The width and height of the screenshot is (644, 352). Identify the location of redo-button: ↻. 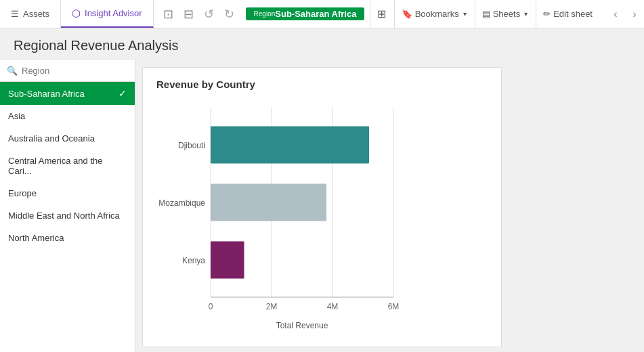
(230, 14).